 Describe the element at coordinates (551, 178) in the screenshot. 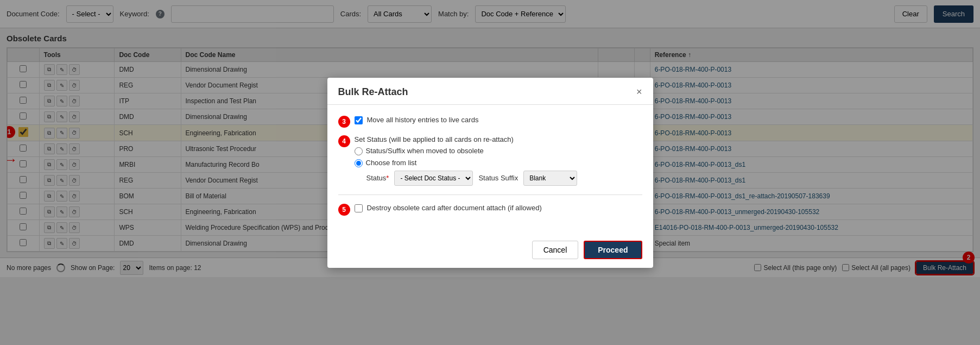

I see `status-suffix-select: Blank As-Built As-Installed Superseded` at that location.